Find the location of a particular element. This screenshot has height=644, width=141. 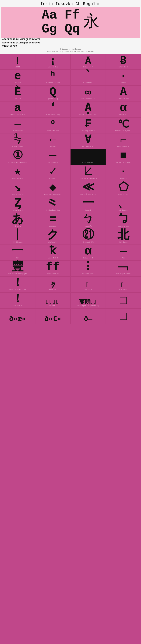

cell-label: Greek is located at coordinates (123, 83).